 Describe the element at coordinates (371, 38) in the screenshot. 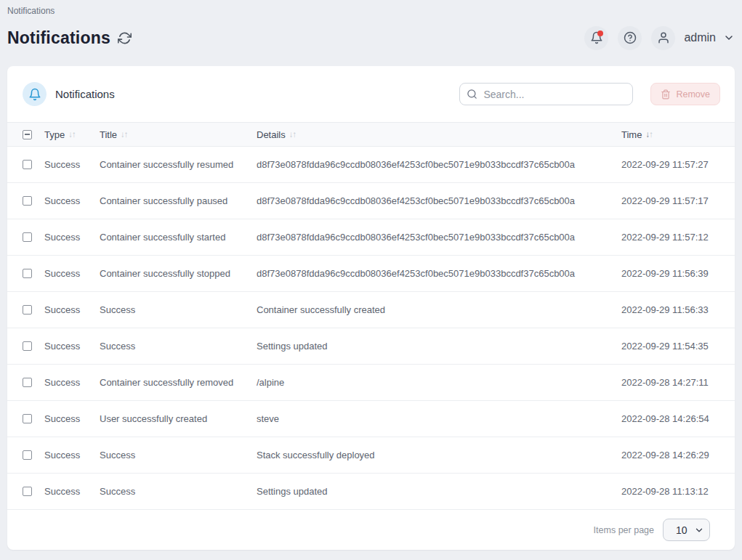

I see `page-header: Notifications` at that location.